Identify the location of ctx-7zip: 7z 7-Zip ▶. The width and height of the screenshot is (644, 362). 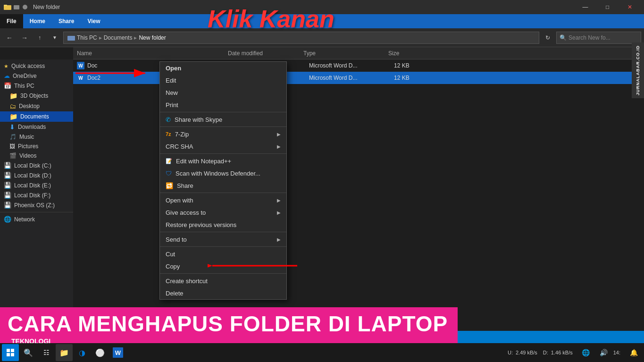
(223, 134).